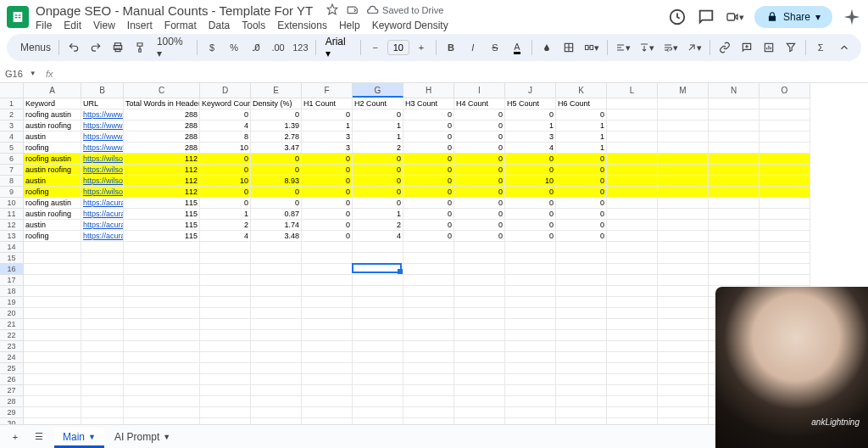 The width and height of the screenshot is (868, 448). What do you see at coordinates (12, 324) in the screenshot?
I see `row-header: 21` at bounding box center [12, 324].